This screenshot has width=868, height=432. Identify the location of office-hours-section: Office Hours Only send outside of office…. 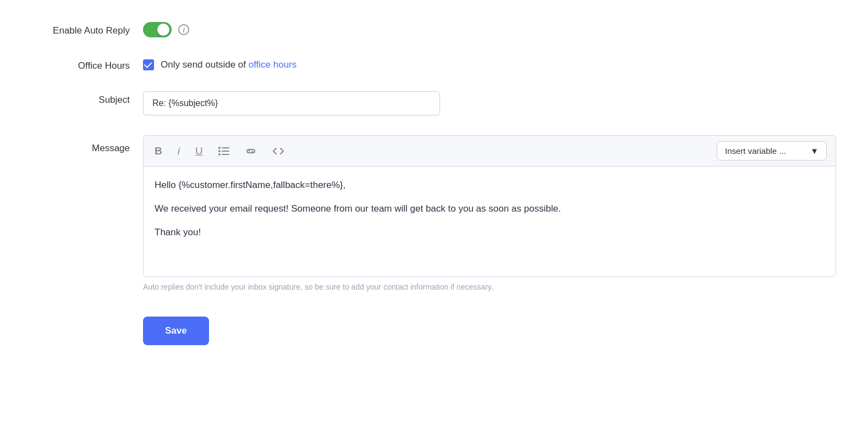
(434, 64).